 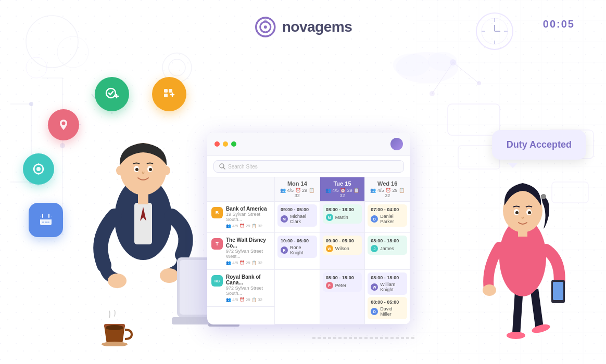 I want to click on shift-person: J James, so click(x=387, y=249).